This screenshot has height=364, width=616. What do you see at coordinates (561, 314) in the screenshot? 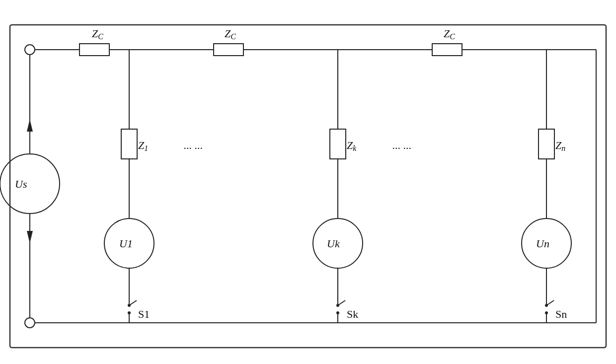
I see `sn-label: Sn` at bounding box center [561, 314].